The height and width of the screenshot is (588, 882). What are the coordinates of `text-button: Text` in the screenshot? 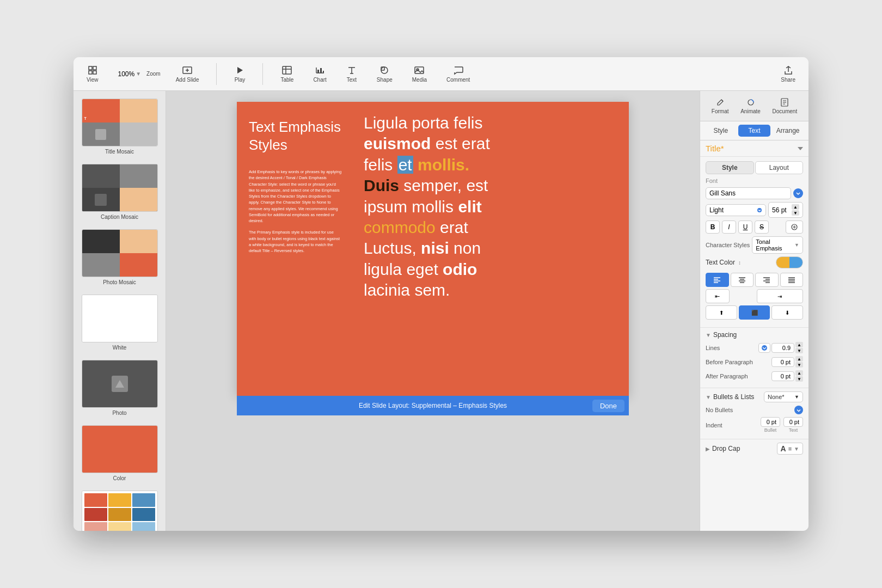 It's located at (352, 74).